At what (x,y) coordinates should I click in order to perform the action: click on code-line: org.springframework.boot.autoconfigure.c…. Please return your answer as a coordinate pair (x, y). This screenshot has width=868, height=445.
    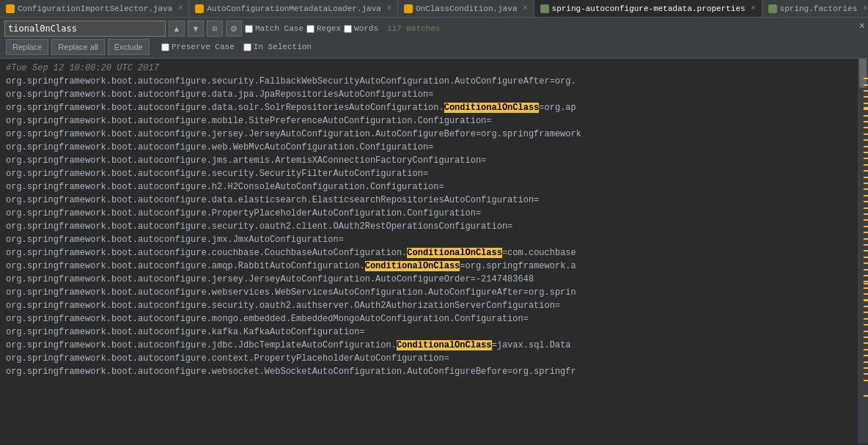
    Looking at the image, I should click on (429, 358).